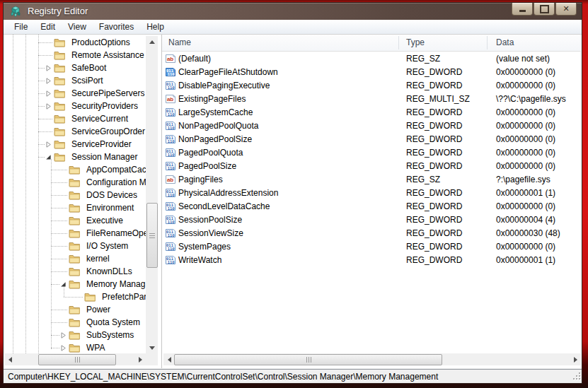 The image size is (588, 388). Describe the element at coordinates (151, 42) in the screenshot. I see `scroll-up-button` at that location.